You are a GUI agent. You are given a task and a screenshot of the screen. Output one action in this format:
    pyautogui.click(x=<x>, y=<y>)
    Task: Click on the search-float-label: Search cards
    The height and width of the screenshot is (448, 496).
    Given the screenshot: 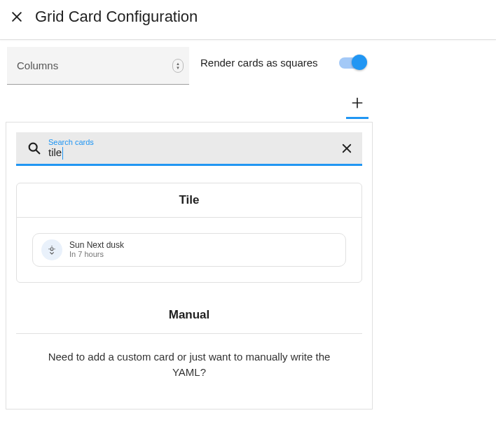 What is the action you would take?
    pyautogui.click(x=193, y=142)
    